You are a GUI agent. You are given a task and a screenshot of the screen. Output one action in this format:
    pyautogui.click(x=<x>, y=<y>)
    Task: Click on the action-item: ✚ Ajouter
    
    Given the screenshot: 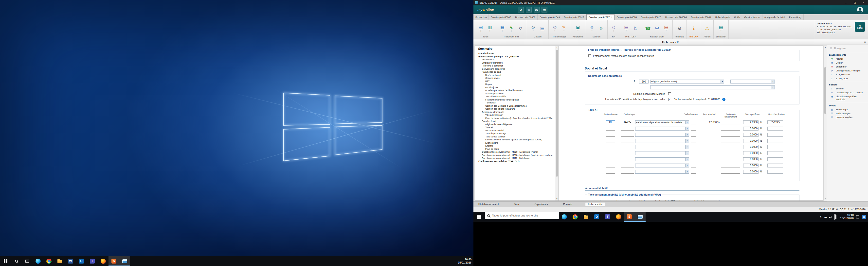 What is the action you would take?
    pyautogui.click(x=848, y=59)
    